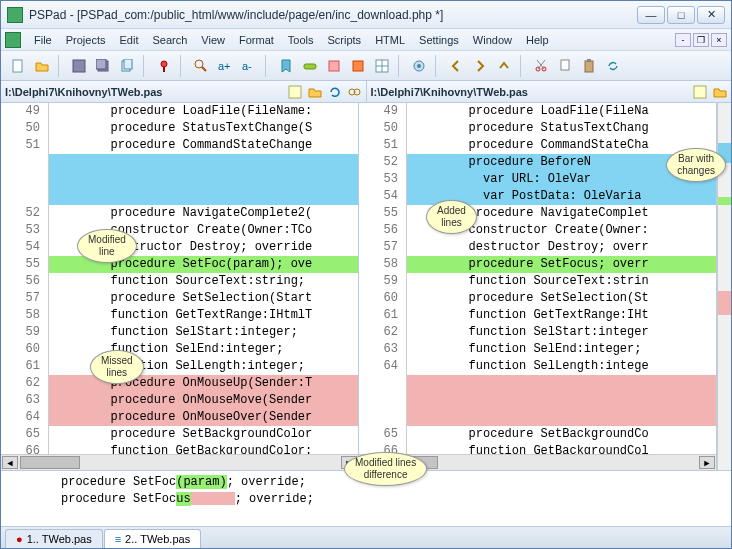 This screenshot has width=732, height=549. Describe the element at coordinates (538, 350) in the screenshot. I see `code-row: 63 function SelEnd:integer;` at that location.